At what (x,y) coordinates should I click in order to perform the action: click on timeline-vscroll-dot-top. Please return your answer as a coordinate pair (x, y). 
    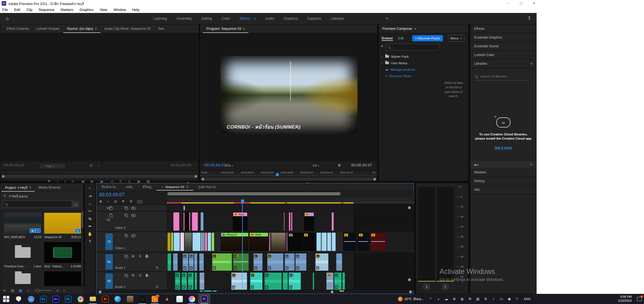
    Looking at the image, I should click on (409, 208).